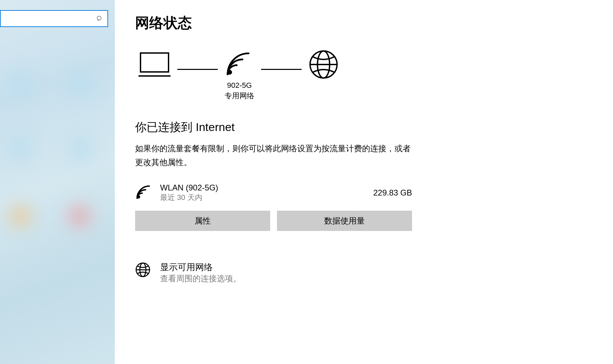 The height and width of the screenshot is (364, 613). Describe the element at coordinates (344, 221) in the screenshot. I see `data-usage-button: 数据使用量` at that location.